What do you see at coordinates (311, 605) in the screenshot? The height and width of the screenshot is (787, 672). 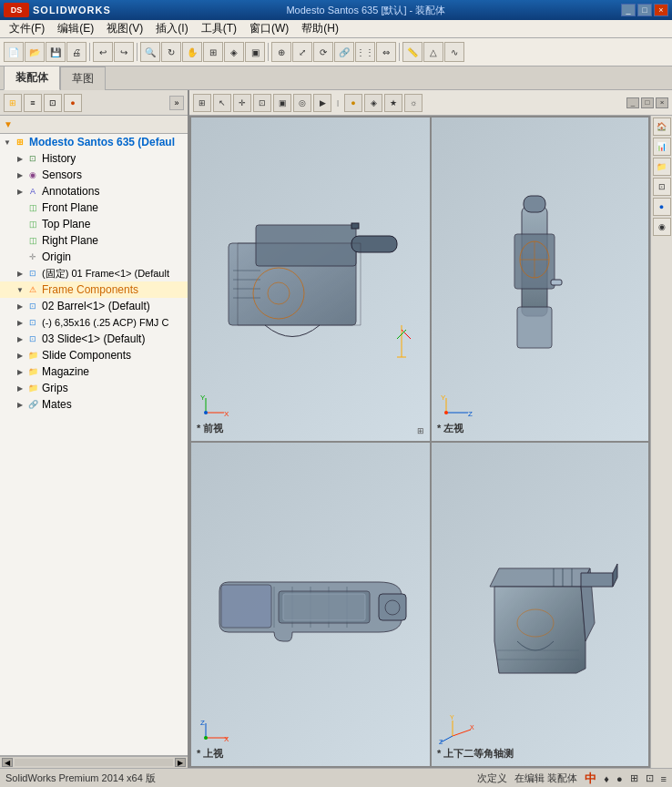 I see `viewport-top: X Z * 上视` at bounding box center [311, 605].